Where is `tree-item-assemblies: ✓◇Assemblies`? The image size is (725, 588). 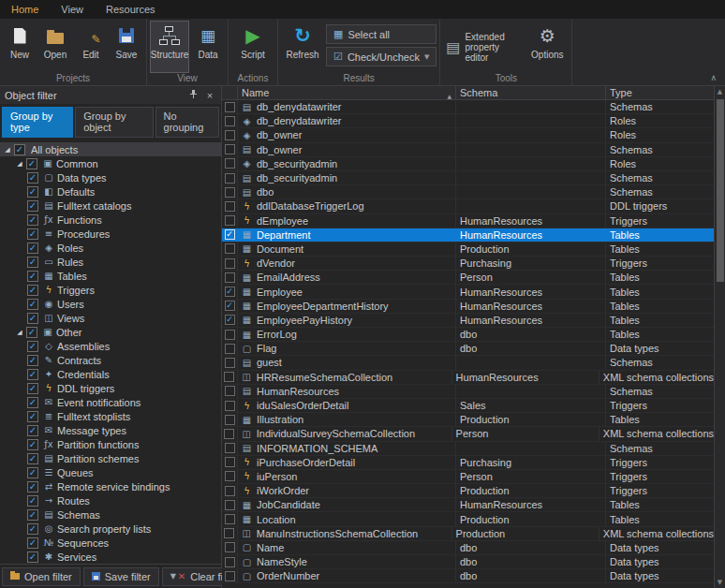
tree-item-assemblies: ✓◇Assemblies is located at coordinates (111, 346).